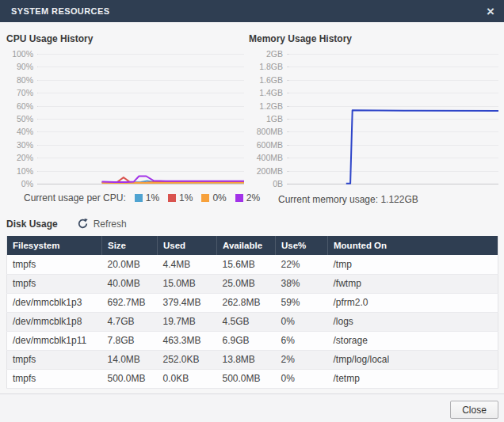 This screenshot has height=422, width=504. What do you see at coordinates (253, 359) in the screenshot?
I see `table-row: tmpfs14.0MB252.0KB13.8MB2%/tmp/log/local` at bounding box center [253, 359].